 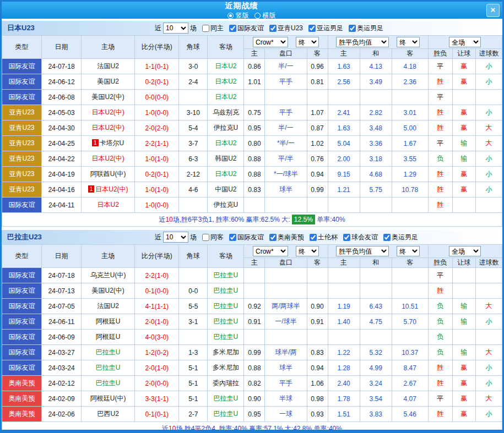 I want to click on corners: 3-0, so click(x=193, y=67).